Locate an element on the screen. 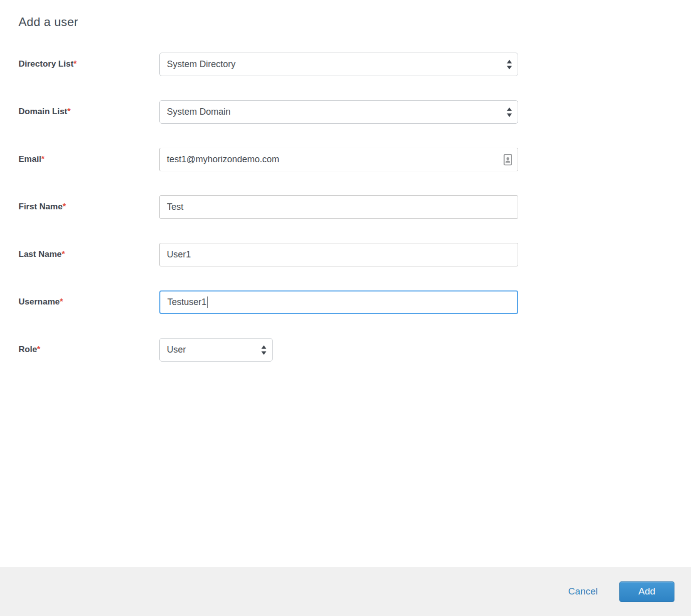  last-name-label: Last Name* is located at coordinates (89, 251).